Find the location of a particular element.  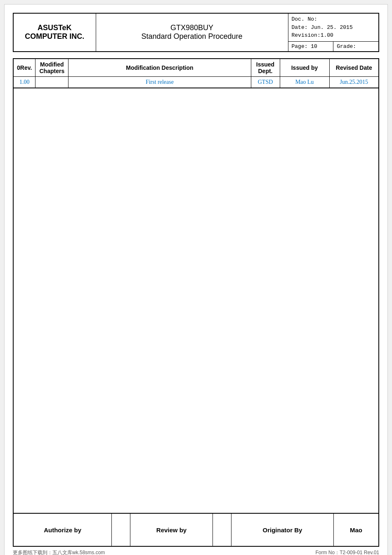

page-label: Page: 10 is located at coordinates (311, 46).